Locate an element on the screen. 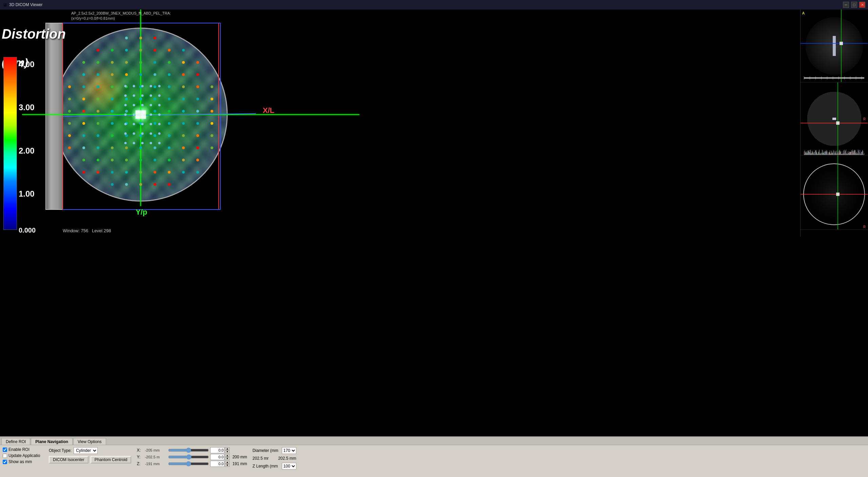 This screenshot has height=477, width=868. colorbar-gradient is located at coordinates (10, 143).